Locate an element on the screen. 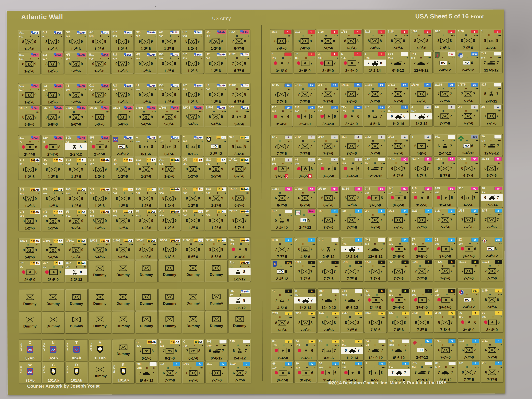 This screenshot has width=532, height=399. unit-designation: E/2 is located at coordinates (185, 55).